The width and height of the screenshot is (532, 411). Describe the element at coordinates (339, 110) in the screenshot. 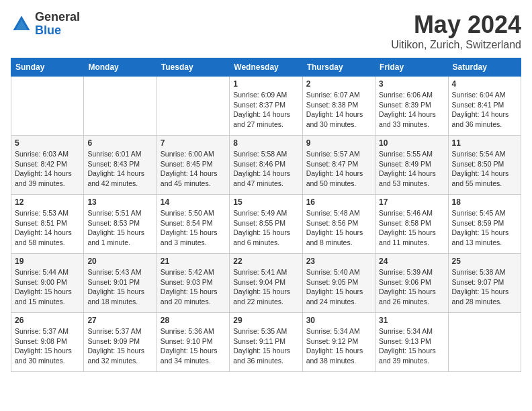

I see `day-info: Sunrise: 6:07 AM Sunset: 8:38 PM Dayligh…` at that location.